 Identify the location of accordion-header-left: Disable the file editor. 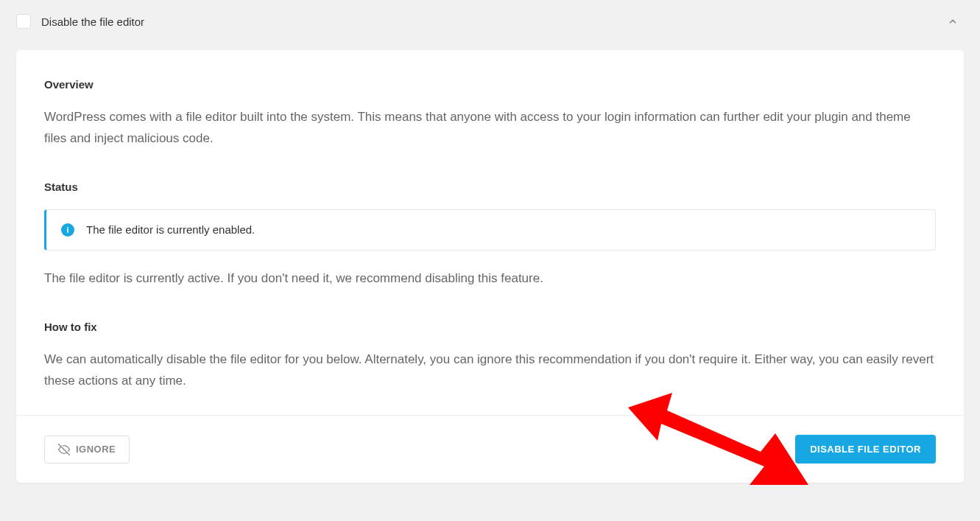
(80, 21).